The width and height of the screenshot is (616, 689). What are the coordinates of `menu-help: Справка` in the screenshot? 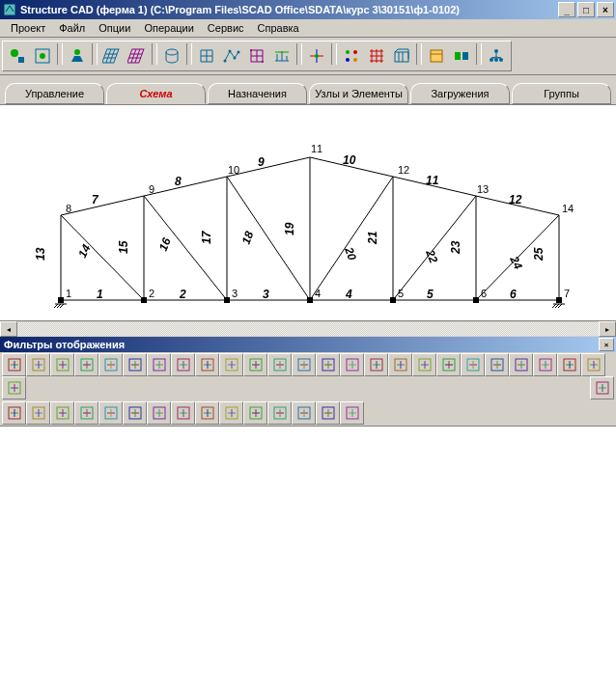 It's located at (278, 28).